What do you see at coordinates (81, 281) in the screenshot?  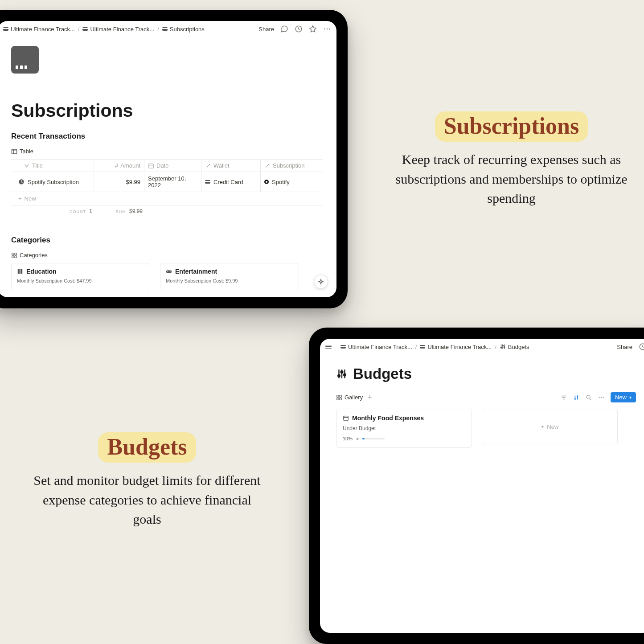 I see `card-subtitle: Monthly Subscription Cost: $47.99` at bounding box center [81, 281].